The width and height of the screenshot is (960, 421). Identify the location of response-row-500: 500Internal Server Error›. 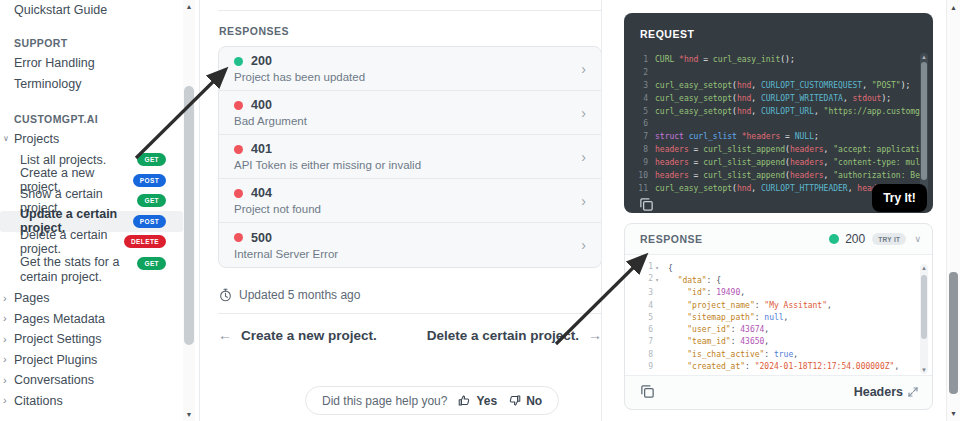
(410, 245).